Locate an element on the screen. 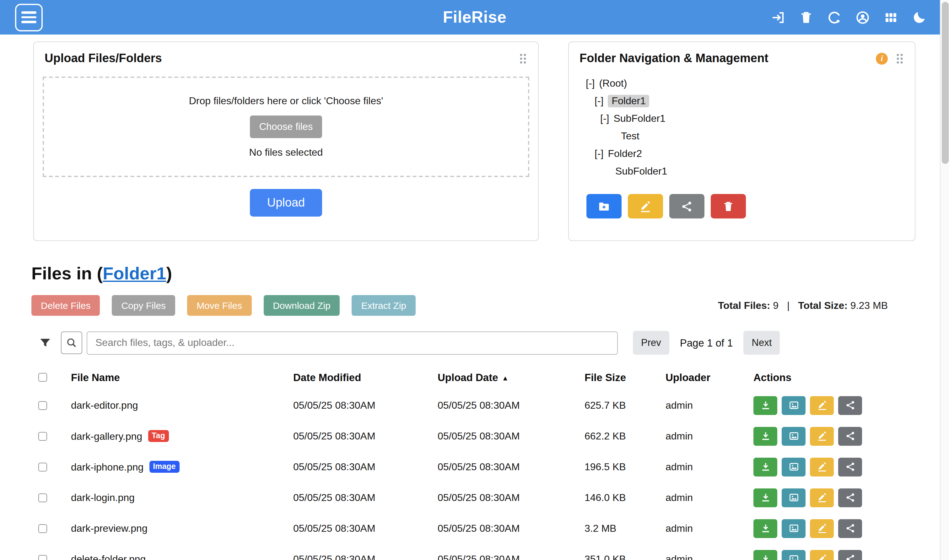 This screenshot has height=560, width=949. pie-chart-icon is located at coordinates (834, 17).